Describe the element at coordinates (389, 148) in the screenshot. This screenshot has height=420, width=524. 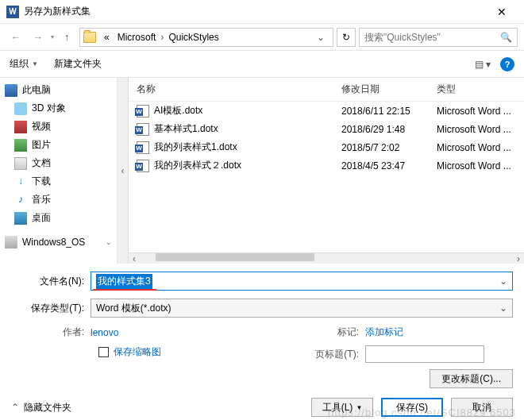
I see `file-date: 2018/5/7 2:02` at that location.